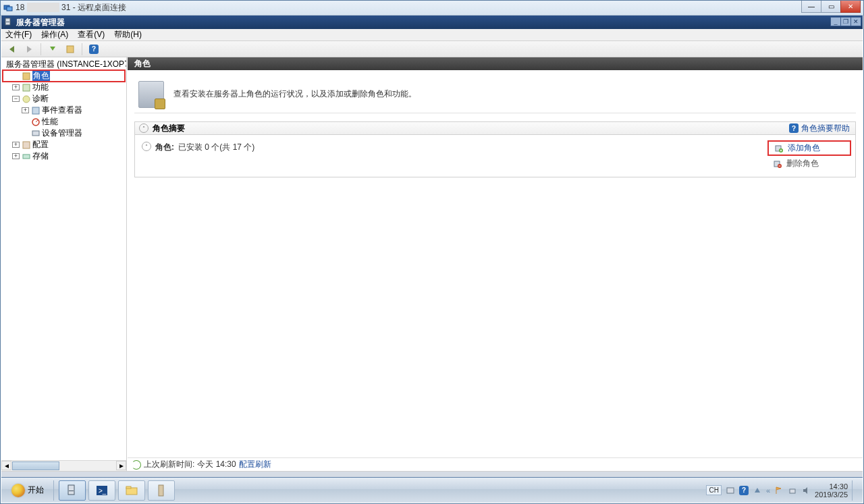 This screenshot has height=504, width=864. Describe the element at coordinates (255, 464) in the screenshot. I see `config-refresh-link: 配置刷新` at that location.